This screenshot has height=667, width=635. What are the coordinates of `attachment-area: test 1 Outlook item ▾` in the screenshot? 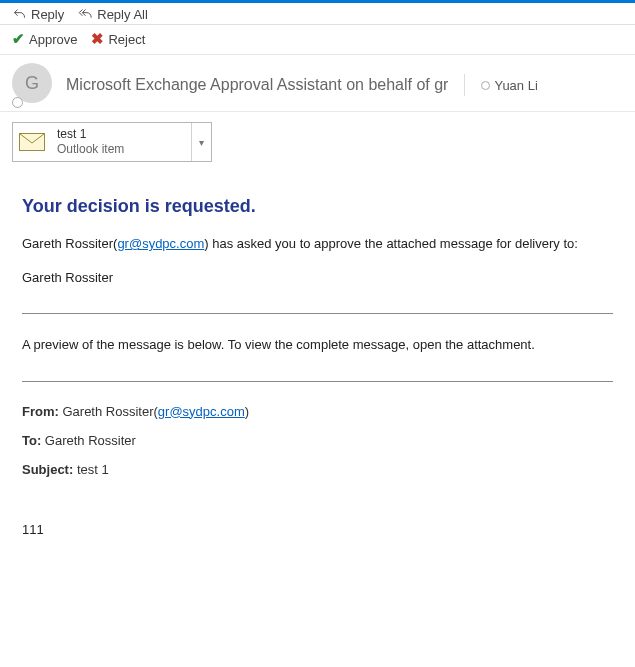 It's located at (318, 142).